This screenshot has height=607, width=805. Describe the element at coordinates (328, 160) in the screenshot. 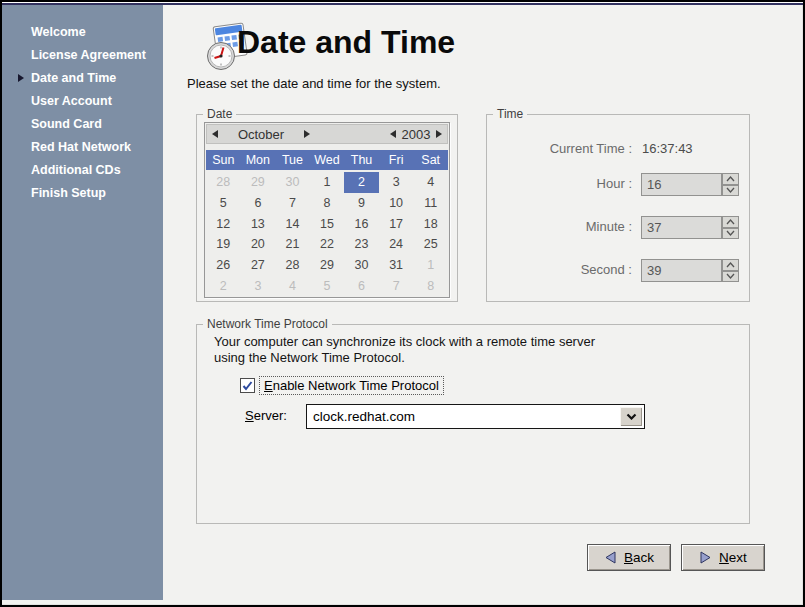

I see `calendar-day-name: Wed` at that location.